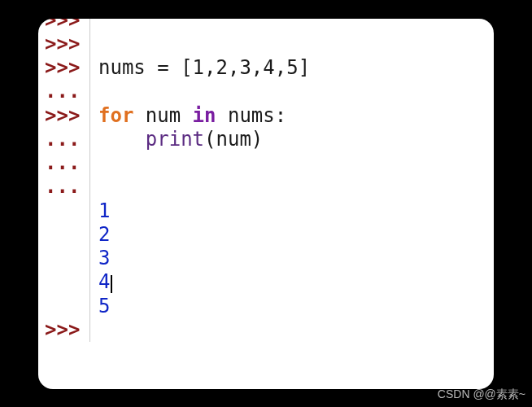 The height and width of the screenshot is (407, 532). What do you see at coordinates (122, 139) in the screenshot?
I see `token-plain` at bounding box center [122, 139].